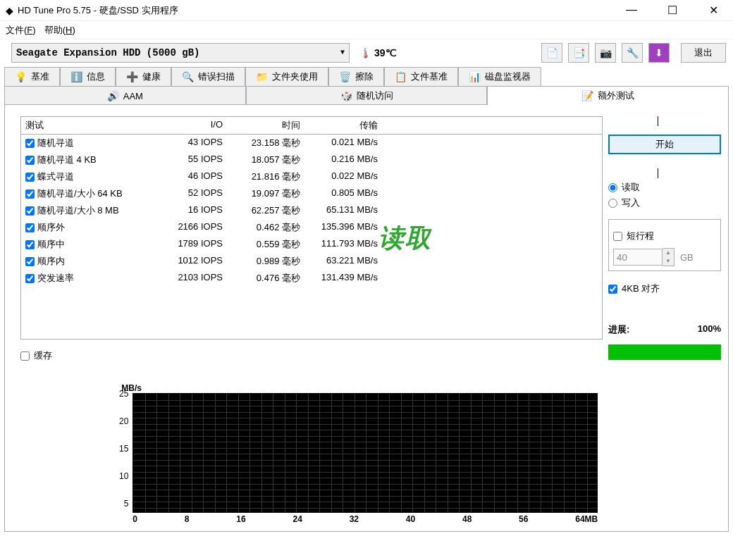  Describe the element at coordinates (87, 76) in the screenshot. I see `tab-信息: ℹ️信息` at that location.